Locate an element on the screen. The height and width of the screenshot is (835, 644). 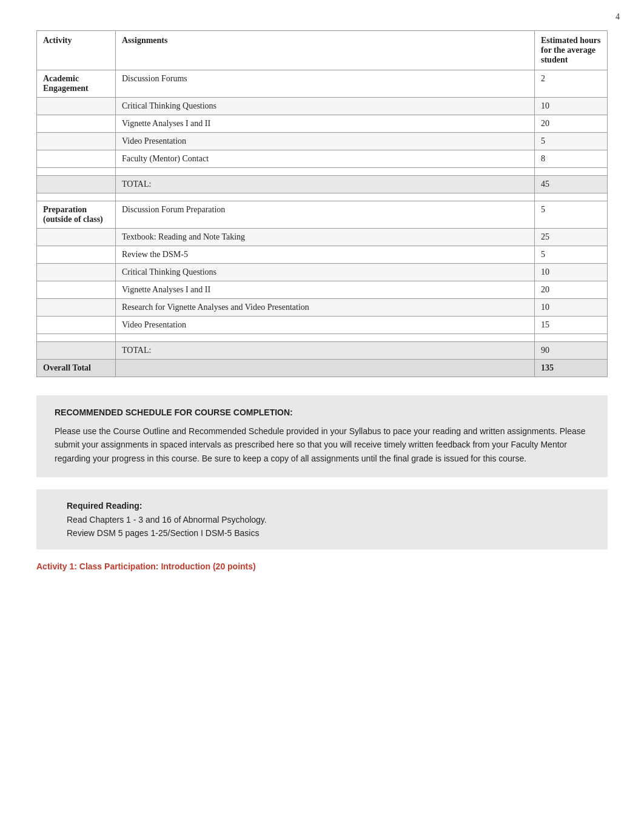
activity-label: Academic Engagement is located at coordinates (65, 84).